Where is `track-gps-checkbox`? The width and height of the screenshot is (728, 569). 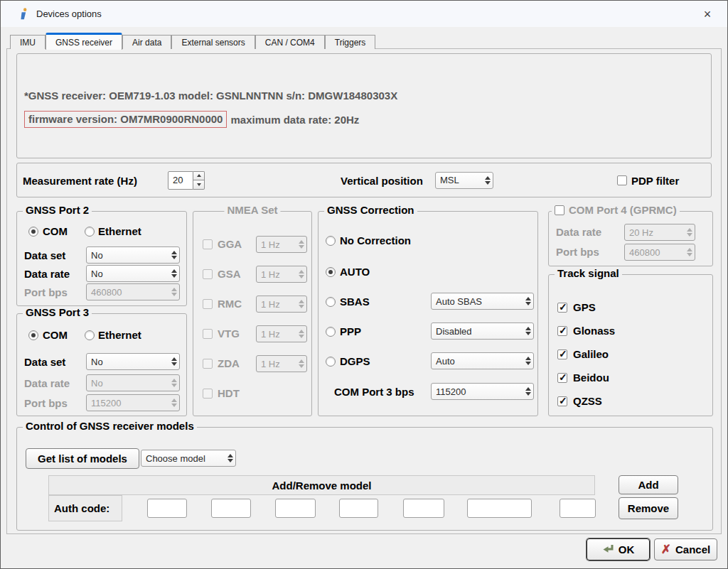
track-gps-checkbox is located at coordinates (562, 308).